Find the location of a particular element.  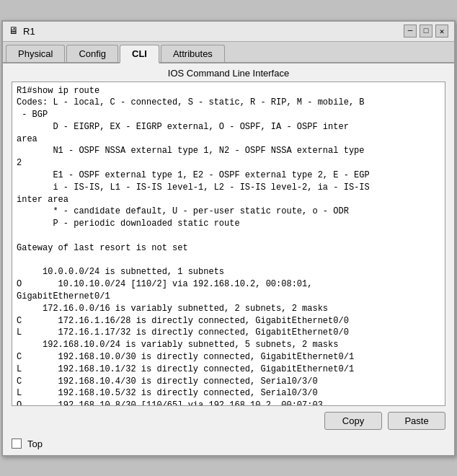

router-icon: 🖥 is located at coordinates (14, 31).